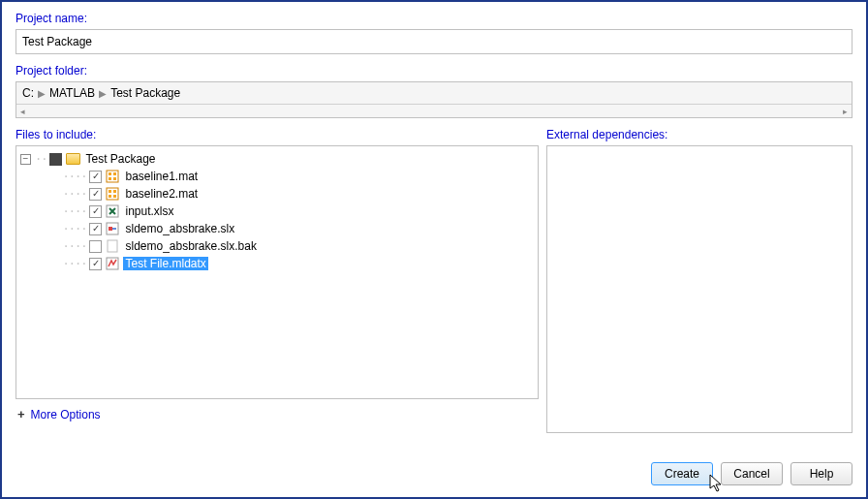  I want to click on tree-item-row: ···· baseline1.mat, so click(277, 176).